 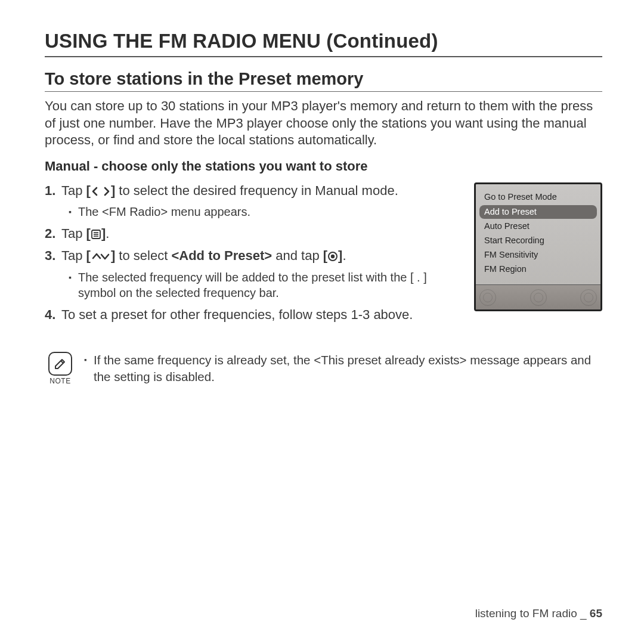 I want to click on step-text: To set a preset for other frequencies, f…, so click(x=237, y=315).